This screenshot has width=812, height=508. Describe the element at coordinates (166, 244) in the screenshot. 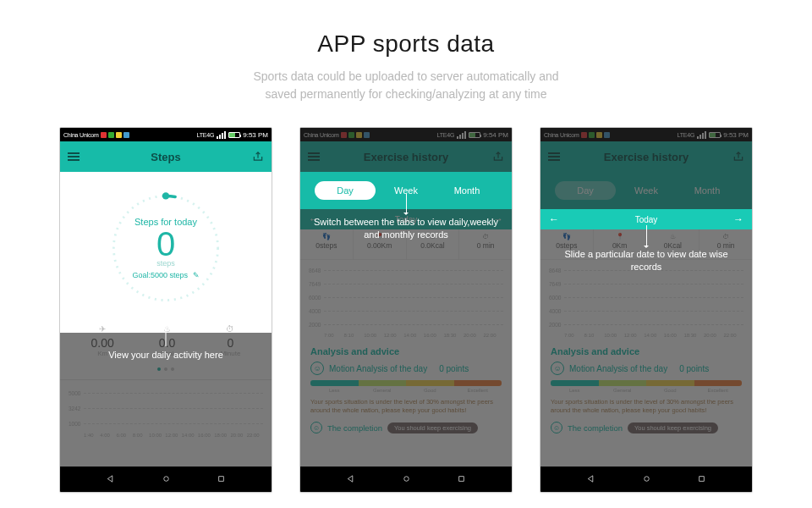

I see `ring-value: 0` at that location.